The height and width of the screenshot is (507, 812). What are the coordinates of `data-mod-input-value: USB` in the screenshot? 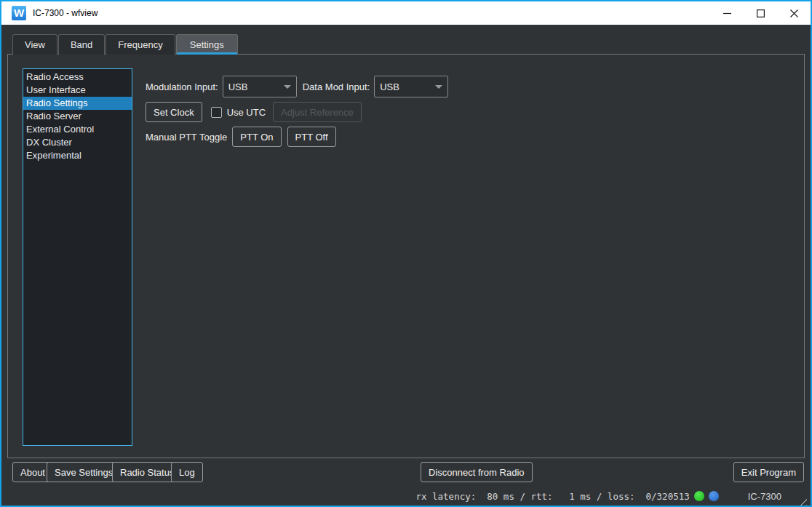 It's located at (390, 87).